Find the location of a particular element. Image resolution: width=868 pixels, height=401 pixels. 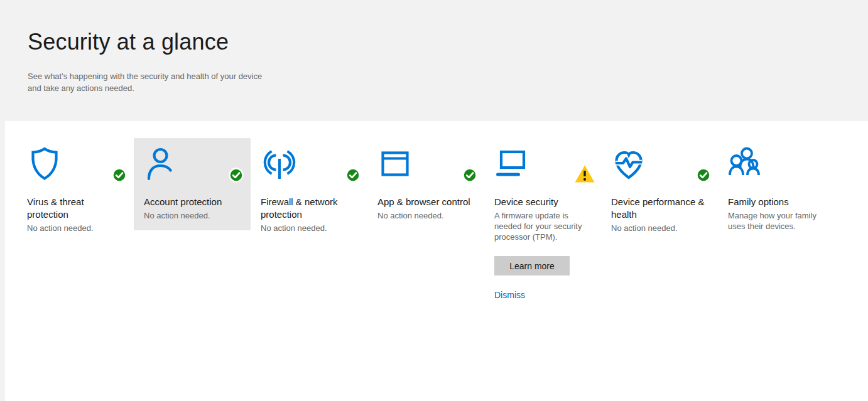

shield-icon is located at coordinates (75, 164).